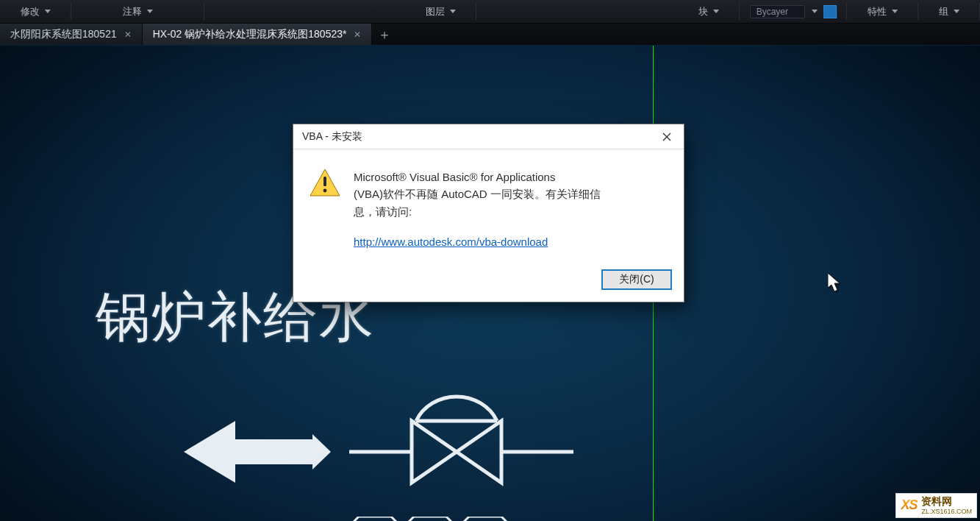 The width and height of the screenshot is (980, 521). Describe the element at coordinates (830, 11) in the screenshot. I see `layer-color-button` at that location.